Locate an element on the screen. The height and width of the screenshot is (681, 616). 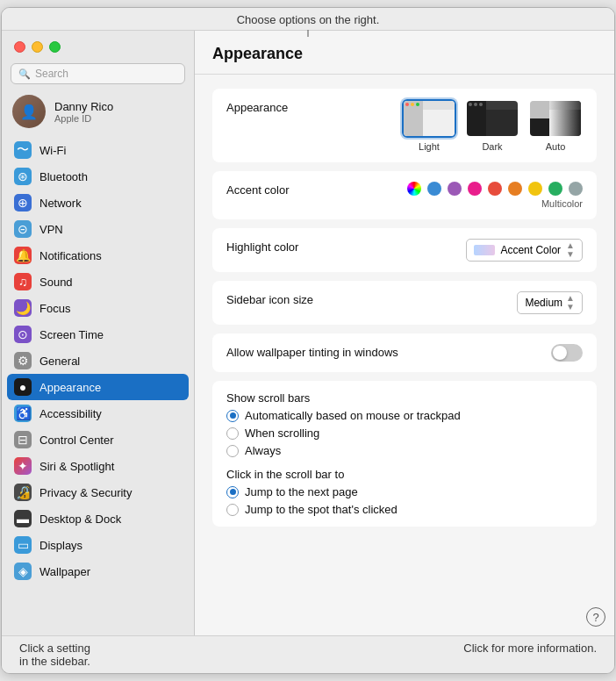
sidebar-item-network: ⊕Network is located at coordinates (98, 203).